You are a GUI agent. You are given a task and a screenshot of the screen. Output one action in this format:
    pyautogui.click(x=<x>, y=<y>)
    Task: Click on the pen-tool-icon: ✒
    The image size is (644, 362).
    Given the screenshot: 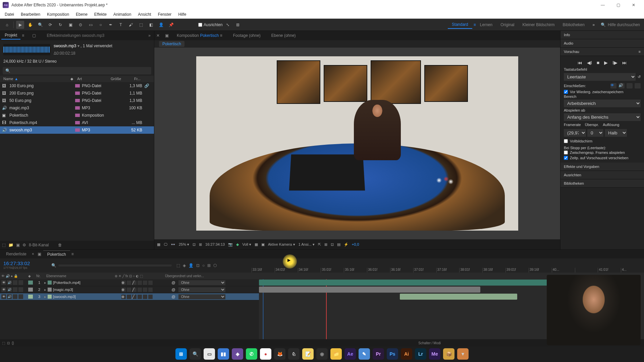 What is the action you would take?
    pyautogui.click(x=111, y=25)
    